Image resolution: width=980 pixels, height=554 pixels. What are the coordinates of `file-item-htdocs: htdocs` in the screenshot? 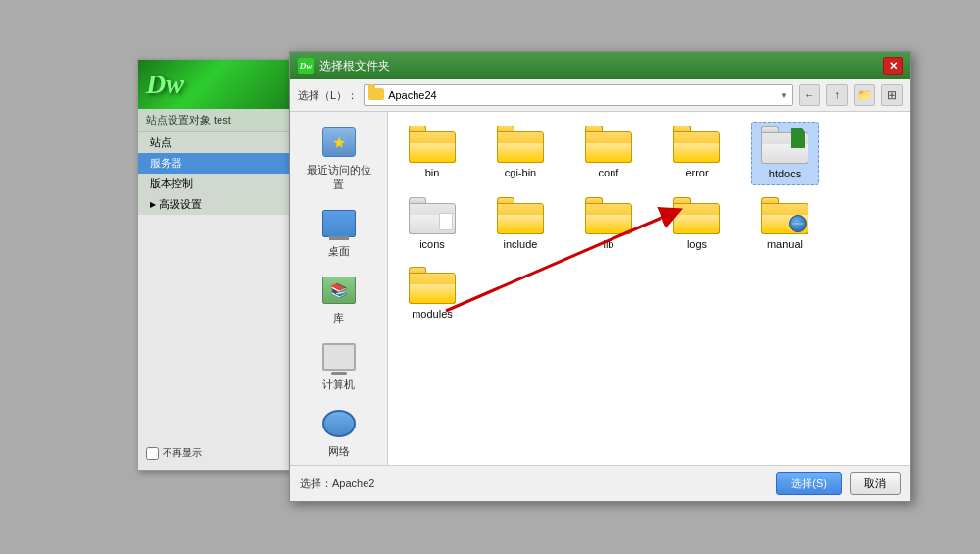 It's located at (785, 153).